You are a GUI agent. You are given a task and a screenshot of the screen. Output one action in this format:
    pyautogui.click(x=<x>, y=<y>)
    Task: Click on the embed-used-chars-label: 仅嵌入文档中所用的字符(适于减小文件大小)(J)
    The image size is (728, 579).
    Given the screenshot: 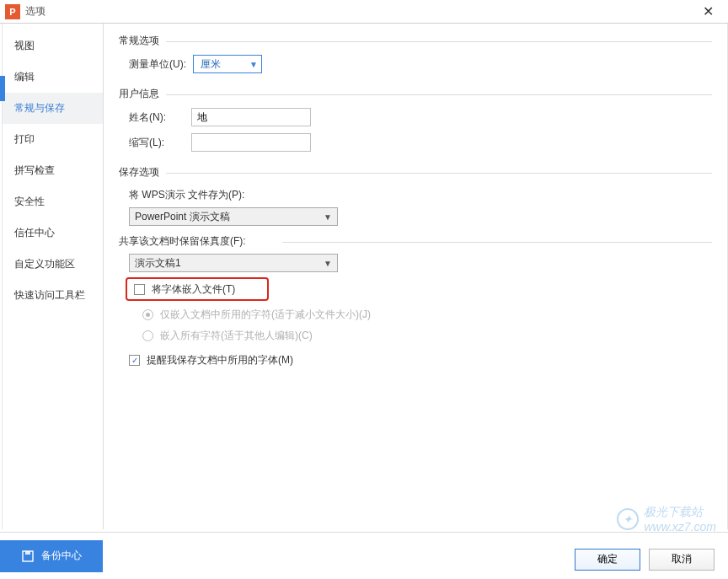 What is the action you would take?
    pyautogui.click(x=265, y=315)
    